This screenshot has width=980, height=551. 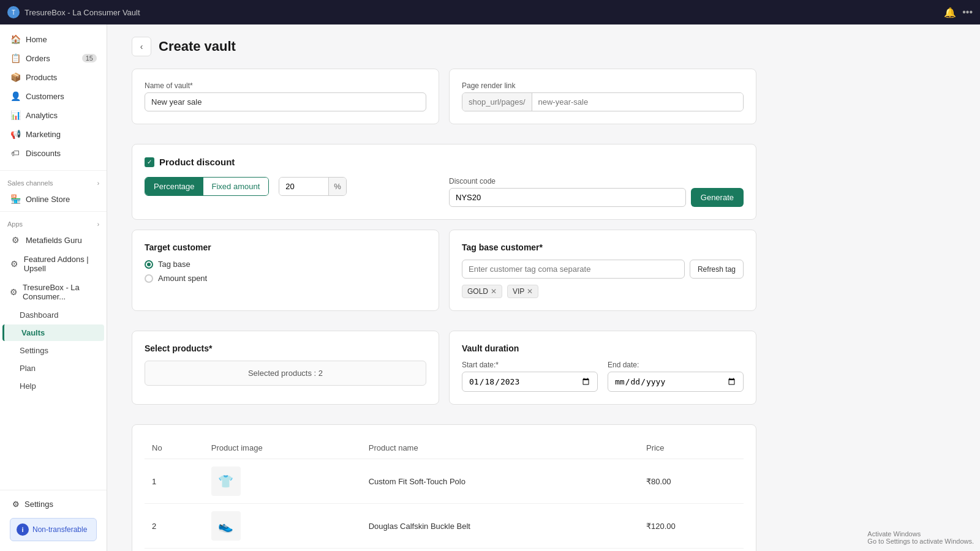 I want to click on page-title: Create vault, so click(x=197, y=47).